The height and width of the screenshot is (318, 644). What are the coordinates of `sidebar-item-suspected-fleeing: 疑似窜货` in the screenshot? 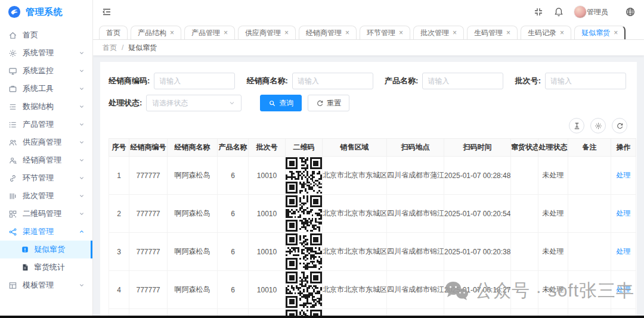 It's located at (47, 250).